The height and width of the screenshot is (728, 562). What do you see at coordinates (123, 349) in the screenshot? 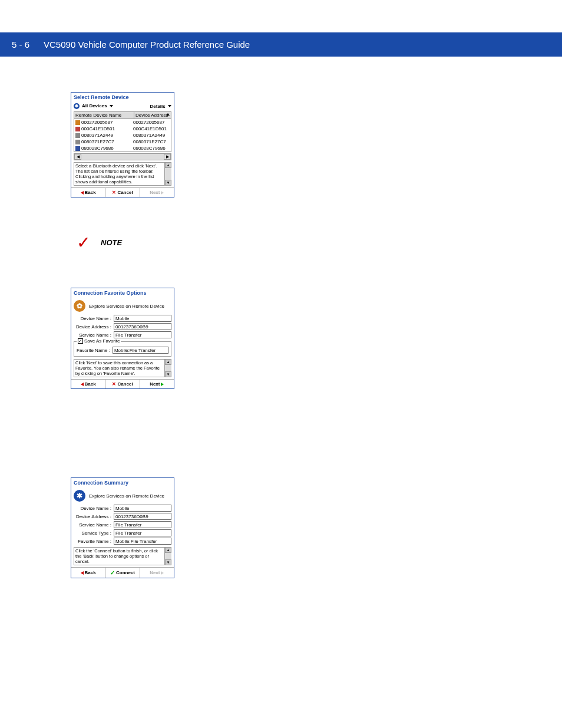
I see `save-favorite-fieldset: ✓ Save As Favorite Favorite Name : Mobil…` at bounding box center [123, 349].